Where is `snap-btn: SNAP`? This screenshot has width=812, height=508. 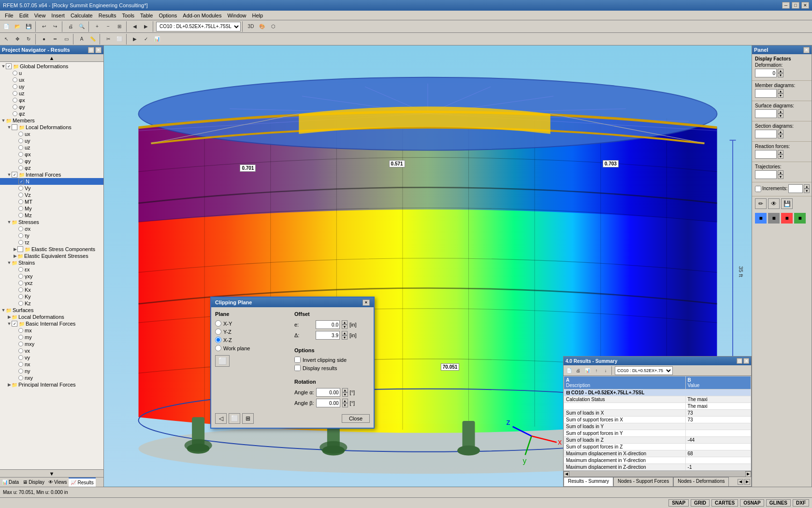 snap-btn: SNAP is located at coordinates (679, 503).